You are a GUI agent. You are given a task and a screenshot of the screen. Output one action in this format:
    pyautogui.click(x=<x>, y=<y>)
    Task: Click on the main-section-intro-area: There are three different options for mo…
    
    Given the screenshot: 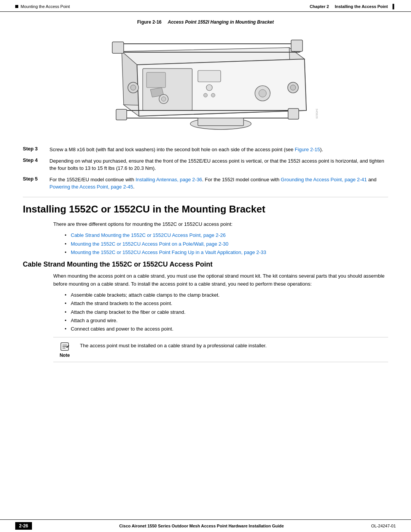 What is the action you would take?
    pyautogui.click(x=221, y=238)
    